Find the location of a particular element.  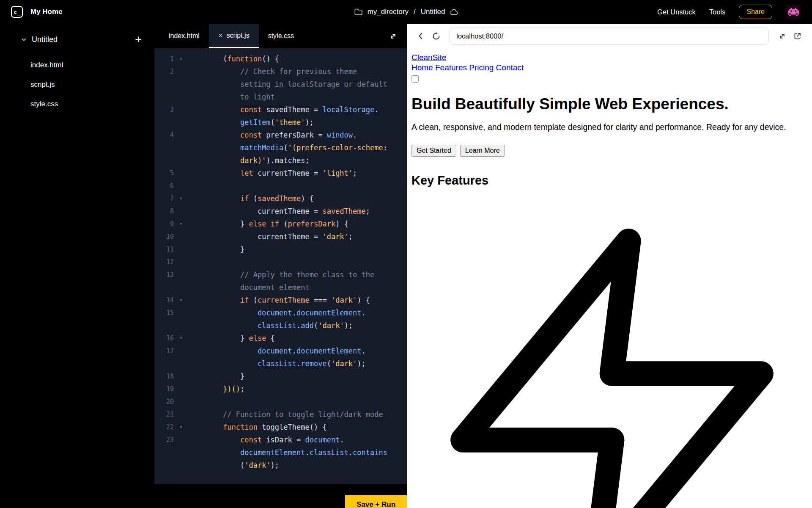

line-number: 13 is located at coordinates (164, 275).